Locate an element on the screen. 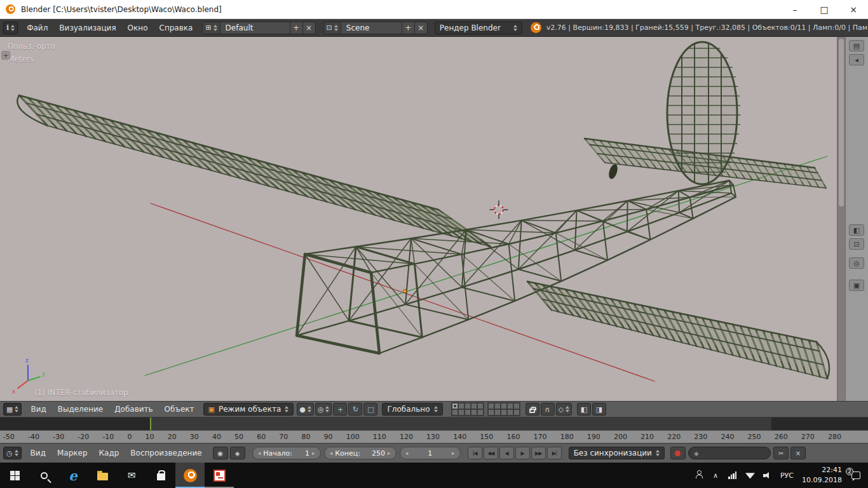 The width and height of the screenshot is (868, 488). hidden-icons-chevron: ∧ is located at coordinates (715, 475).